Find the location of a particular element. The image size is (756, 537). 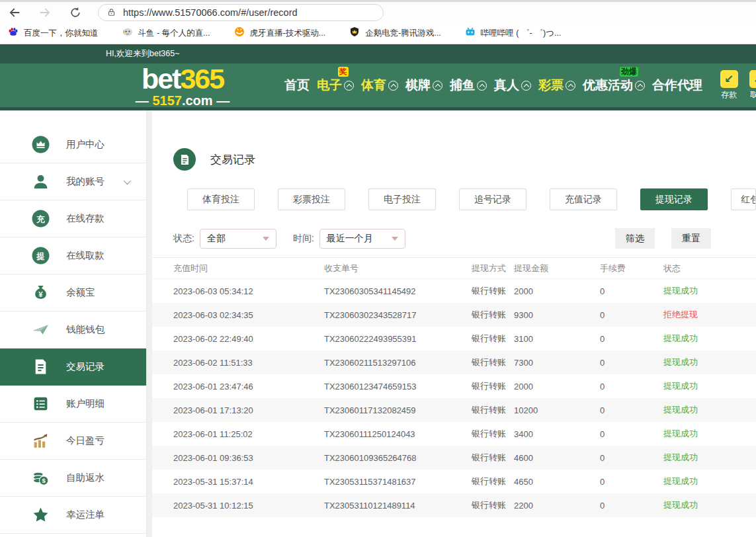

sidebar-gutter is located at coordinates (149, 324).